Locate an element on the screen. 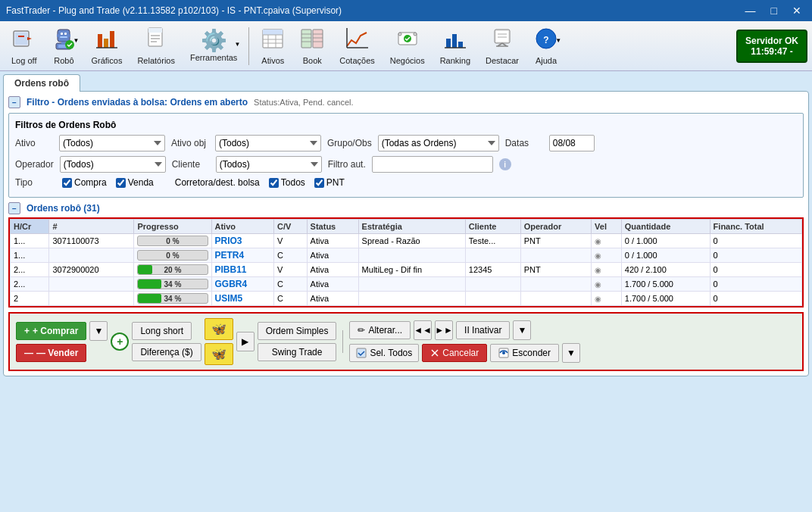 This screenshot has width=812, height=512. table-row: 2... 34 % GGBR4 C Ativa ◉ 1.700 / 5.000 … is located at coordinates (406, 285).